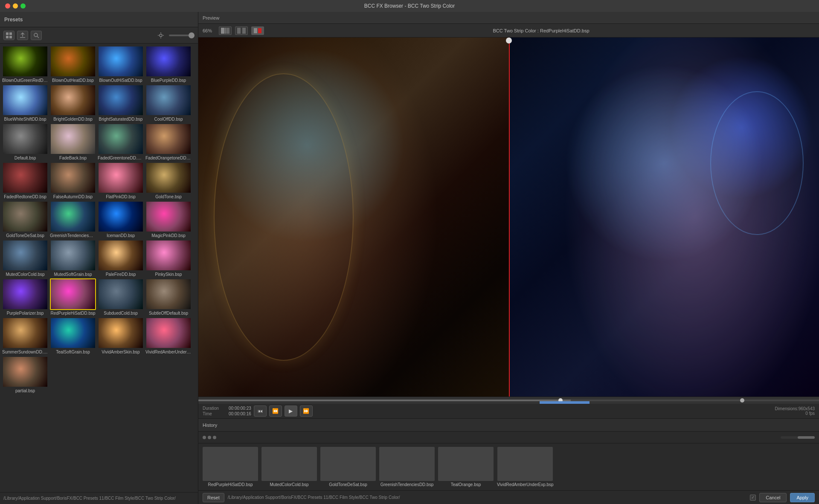  Describe the element at coordinates (73, 103) in the screenshot. I see `preset-item: BrightGoldenDD.bsp` at that location.